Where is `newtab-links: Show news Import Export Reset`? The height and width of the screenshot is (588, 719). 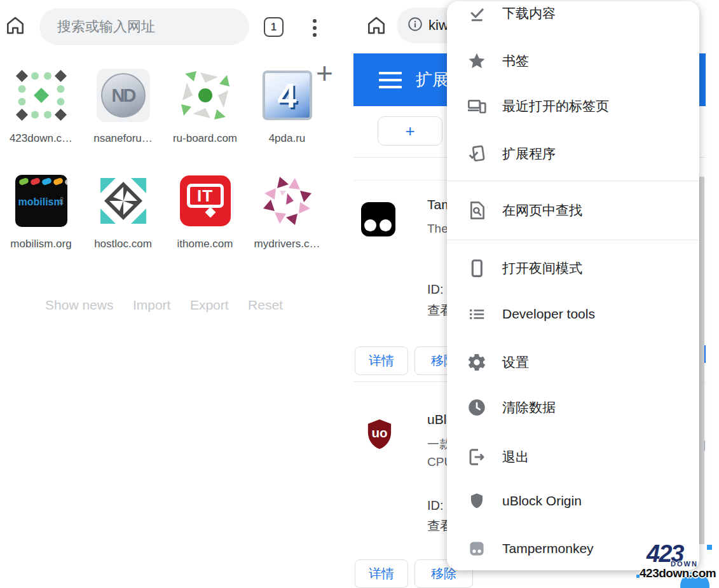
newtab-links: Show news Import Export Reset is located at coordinates (164, 305).